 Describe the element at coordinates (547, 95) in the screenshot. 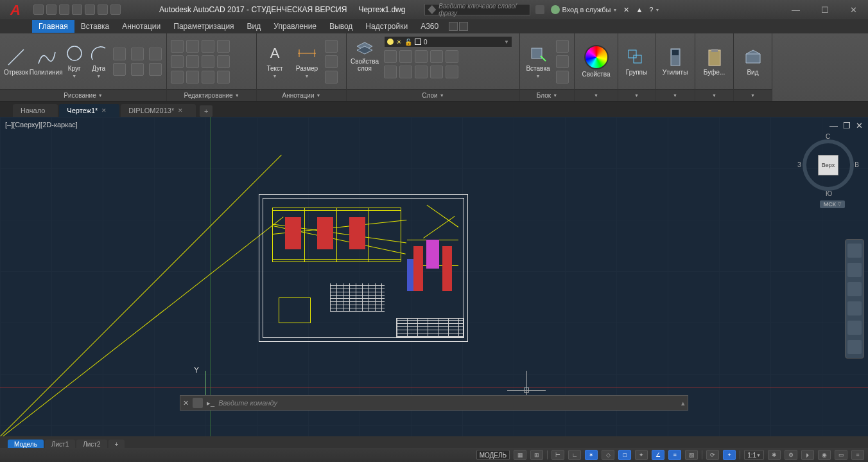

I see `panel-block-title: Блок▼` at that location.